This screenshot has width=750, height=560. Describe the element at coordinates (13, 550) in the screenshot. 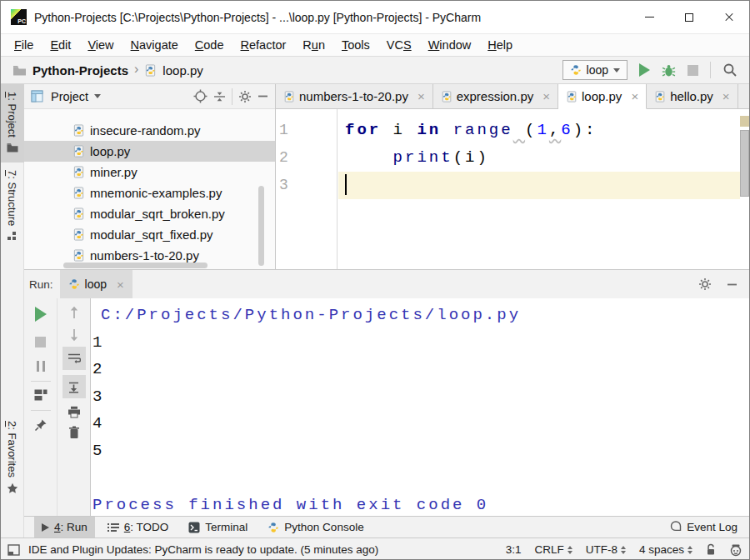

I see `toolwindow-switcher-icon` at that location.